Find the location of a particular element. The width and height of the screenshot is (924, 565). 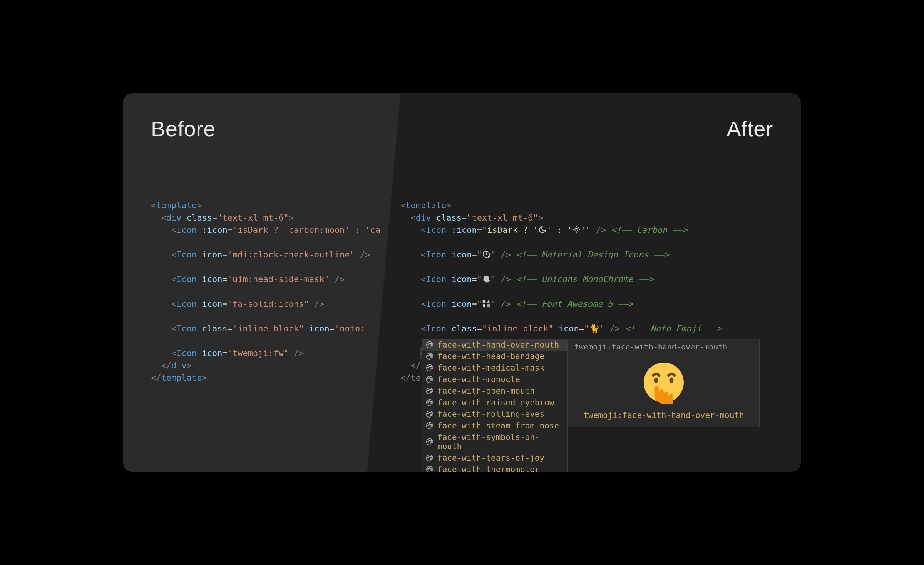

autocomplete-item: face-with-head-bandage is located at coordinates (495, 356).